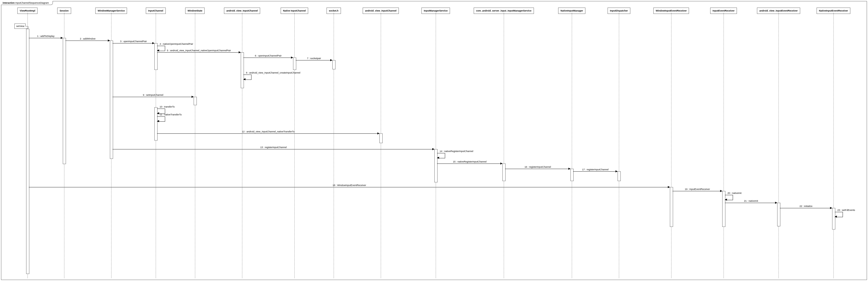 The height and width of the screenshot is (281, 868). I want to click on message-label-8: 8 : android_view_InputChannel_createInpu…, so click(273, 73).